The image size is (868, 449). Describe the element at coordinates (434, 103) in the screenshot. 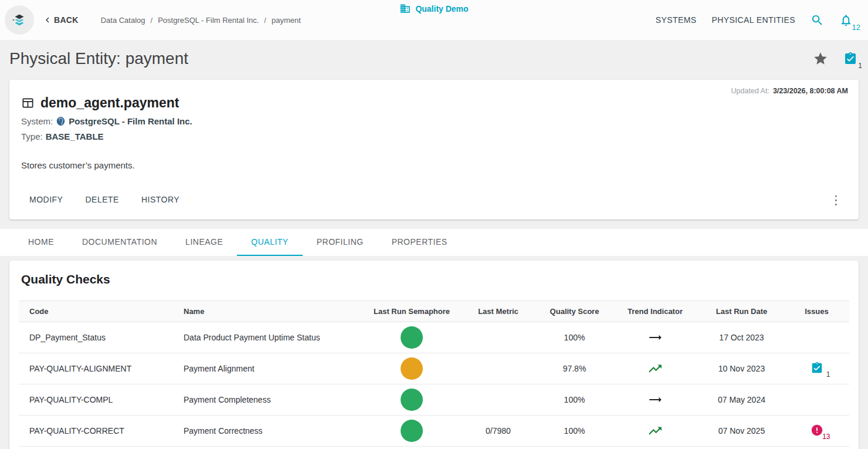

I see `entity-name-row: demo_agent.payment` at that location.